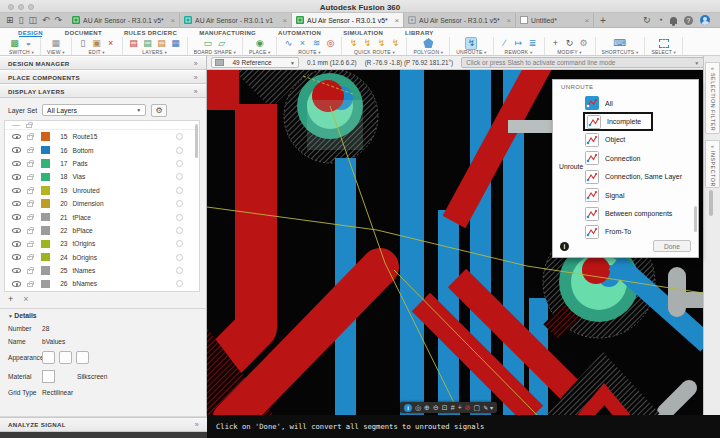  I want to click on rework-extend-icon: ↦, so click(519, 44).